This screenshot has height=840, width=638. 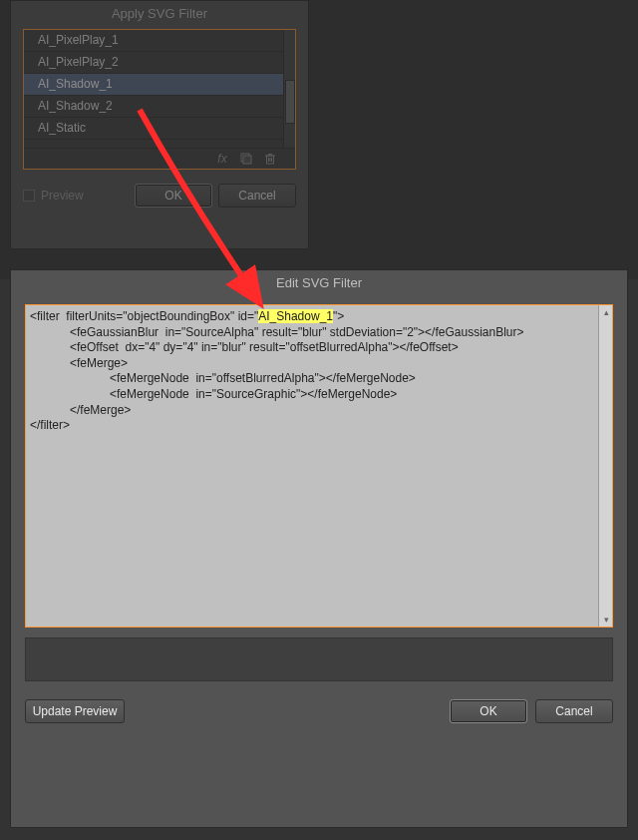 What do you see at coordinates (246, 159) in the screenshot?
I see `new-filter-icon` at bounding box center [246, 159].